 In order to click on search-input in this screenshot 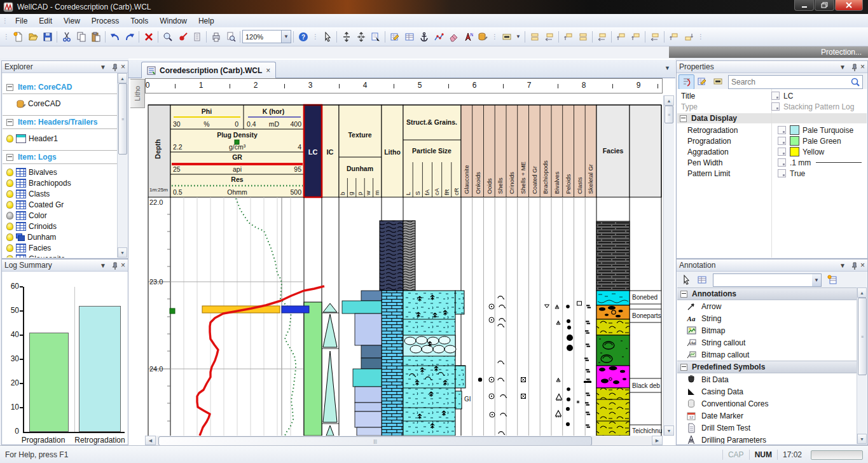, I will do `click(790, 82)`.